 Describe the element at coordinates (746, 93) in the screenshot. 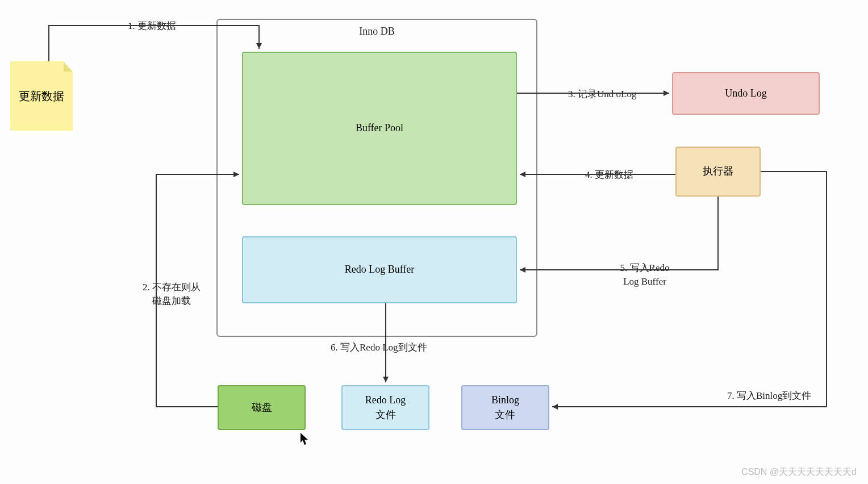

I see `undo-log-box: Undo Log` at that location.